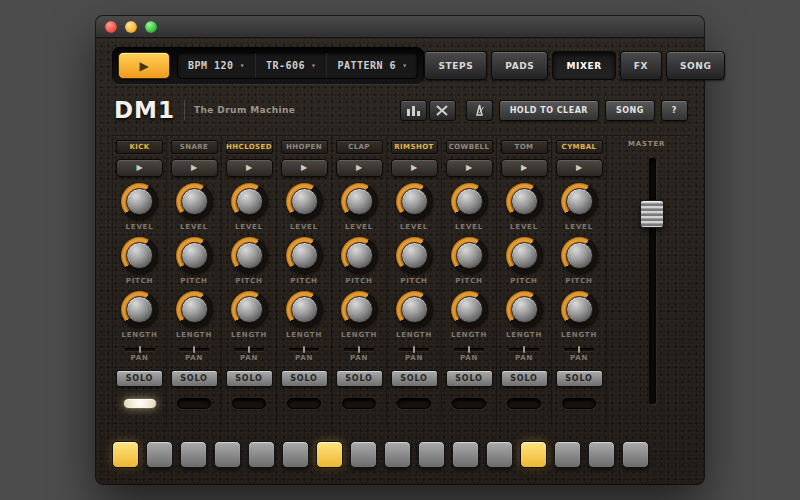  Describe the element at coordinates (480, 110) in the screenshot. I see `metronome-button` at that location.